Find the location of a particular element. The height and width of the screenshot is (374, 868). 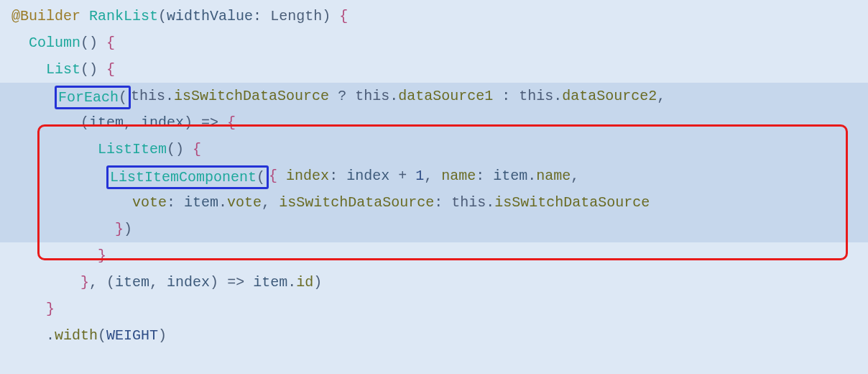

annotation-token: @Builder is located at coordinates (46, 16).